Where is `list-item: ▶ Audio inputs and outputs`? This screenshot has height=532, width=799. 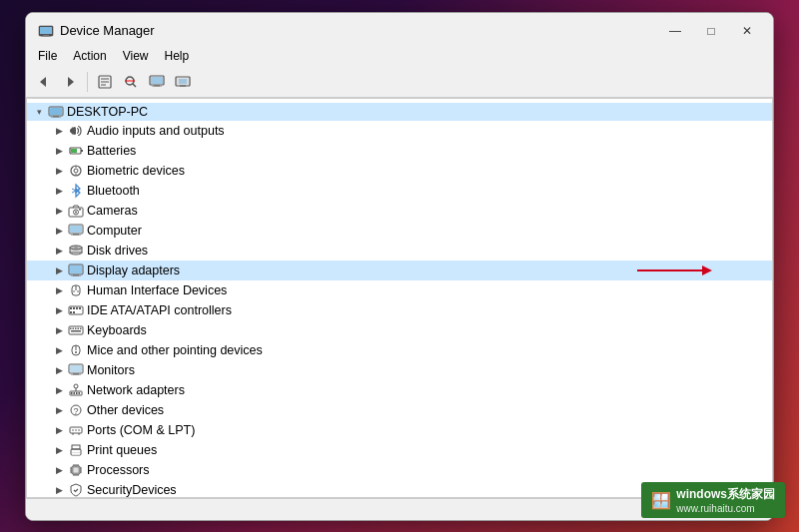
list-item: ▶ Audio inputs and outputs is located at coordinates (400, 131).